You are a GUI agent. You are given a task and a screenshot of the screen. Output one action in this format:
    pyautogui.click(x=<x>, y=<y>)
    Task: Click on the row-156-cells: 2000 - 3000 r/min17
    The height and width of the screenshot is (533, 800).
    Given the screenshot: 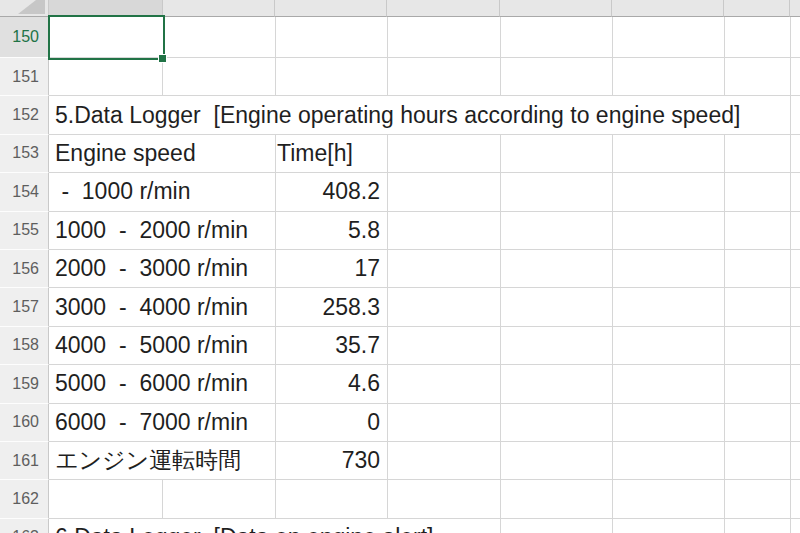 What is the action you would take?
    pyautogui.click(x=424, y=269)
    